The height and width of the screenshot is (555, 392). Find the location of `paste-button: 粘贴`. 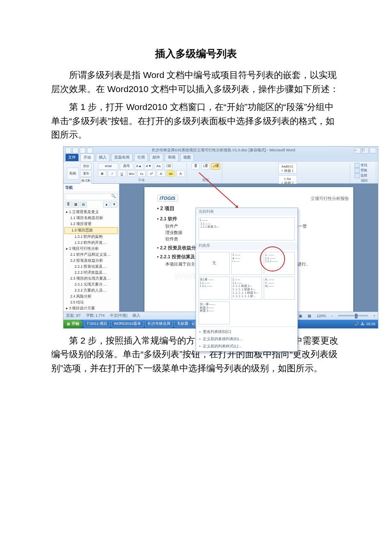

paste-button: 粘贴 is located at coordinates (73, 173).